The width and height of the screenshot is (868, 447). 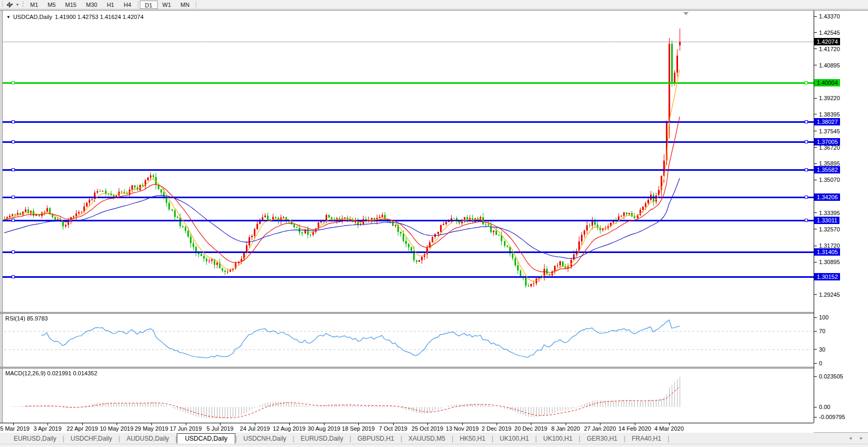 I want to click on time-axis-label: 8 Jan 2020, so click(x=566, y=429).